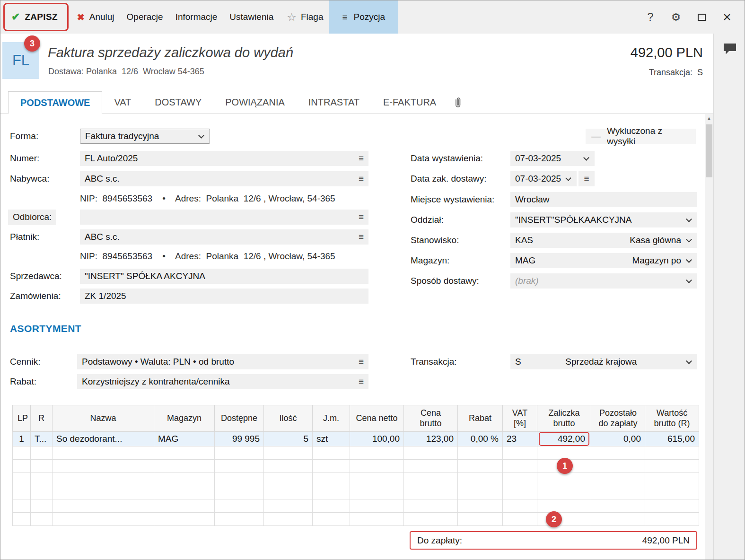 This screenshot has height=560, width=745. I want to click on column-header-wartosc-brutto: Wartość brutto (R), so click(672, 419).